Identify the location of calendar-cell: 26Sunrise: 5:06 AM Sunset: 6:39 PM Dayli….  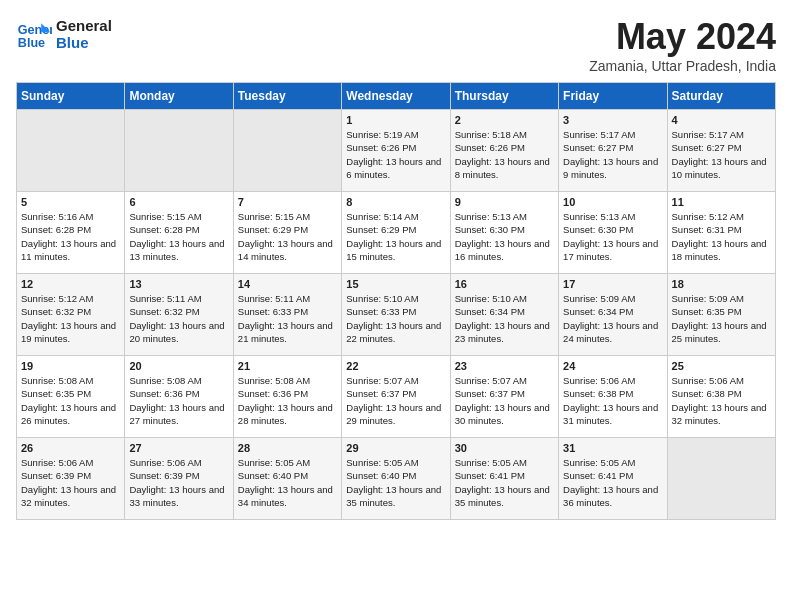
(71, 479).